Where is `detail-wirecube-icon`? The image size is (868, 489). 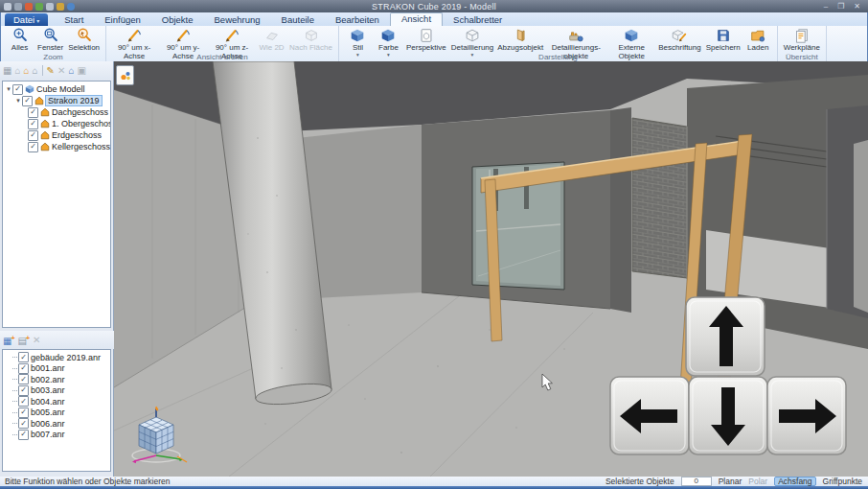
detail-wirecube-icon is located at coordinates (472, 35).